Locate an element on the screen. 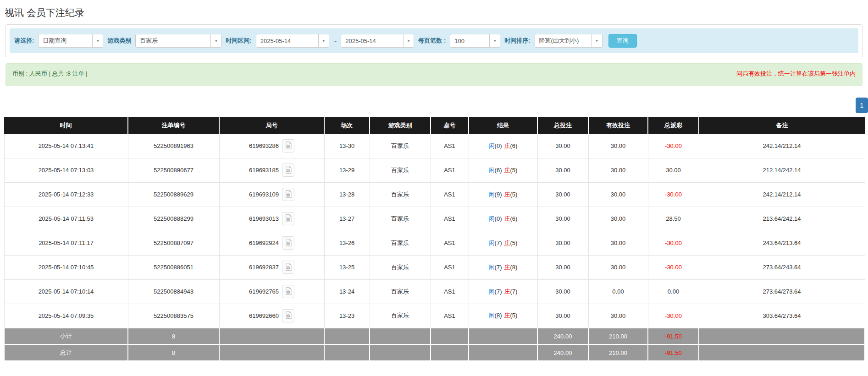  page-1-button: 1 is located at coordinates (862, 105).